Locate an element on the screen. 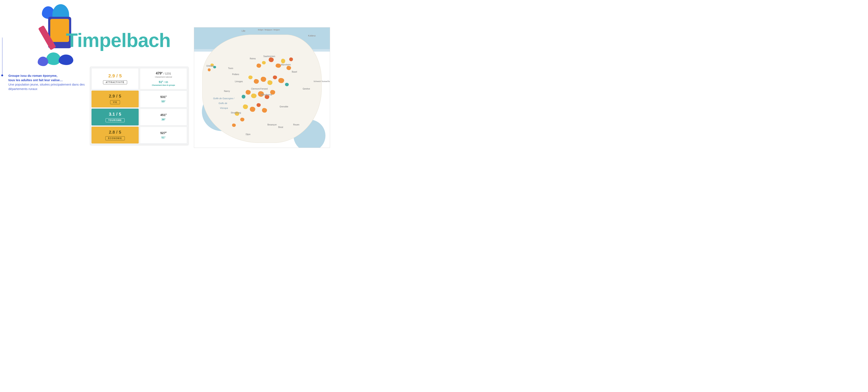  page-title: Timpelbach is located at coordinates (118, 40).